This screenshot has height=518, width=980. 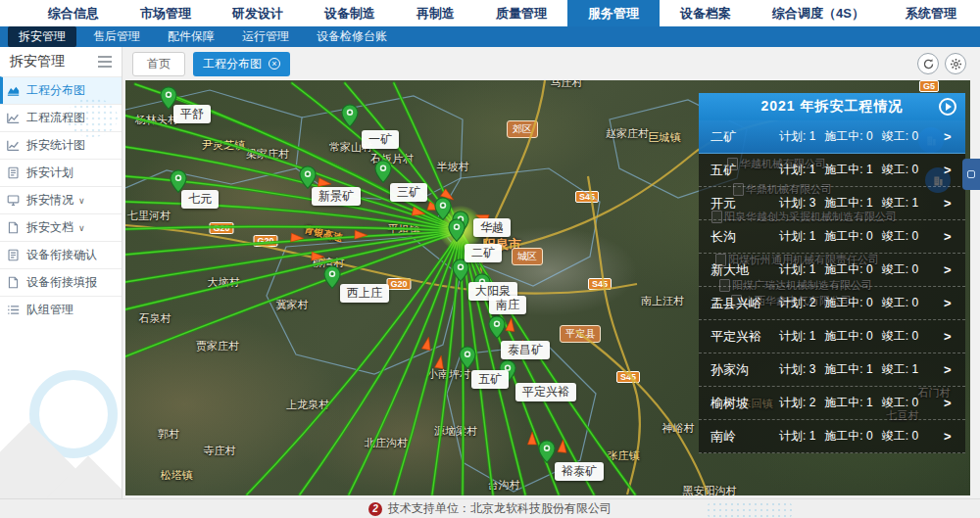 I want to click on map-pin-label: 泰昌矿, so click(x=525, y=351).